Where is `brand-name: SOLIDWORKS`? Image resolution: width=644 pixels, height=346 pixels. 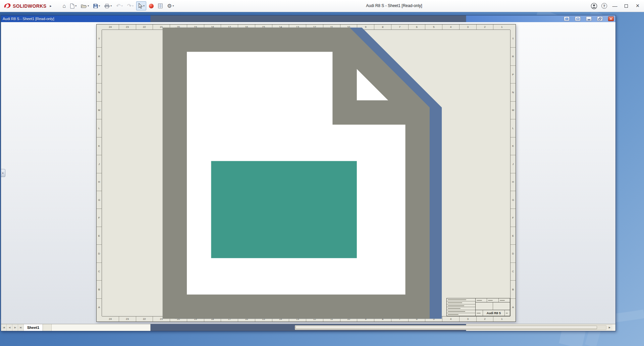 brand-name: SOLIDWORKS is located at coordinates (30, 6).